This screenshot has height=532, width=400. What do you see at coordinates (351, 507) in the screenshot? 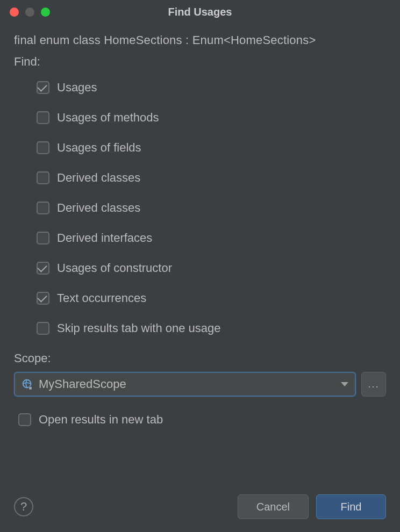
I see `find-button: Find` at bounding box center [351, 507].